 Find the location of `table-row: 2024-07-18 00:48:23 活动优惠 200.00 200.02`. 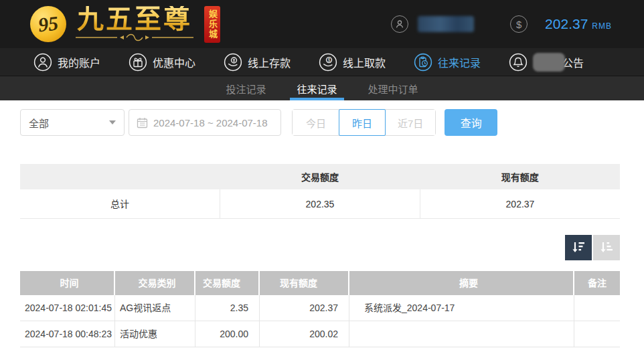

table-row: 2024-07-18 00:48:23 活动优惠 200.00 200.02 is located at coordinates (320, 335).